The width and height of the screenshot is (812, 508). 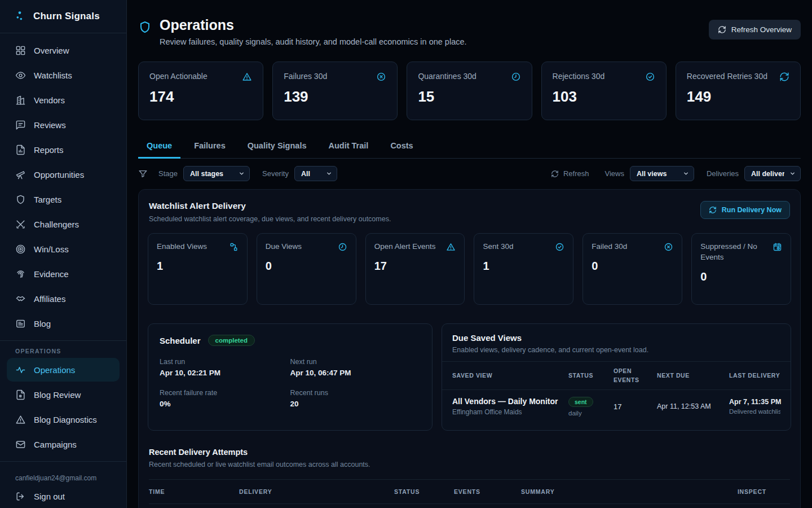 What do you see at coordinates (63, 224) in the screenshot?
I see `sidebar-item-challengers: Challengers` at bounding box center [63, 224].